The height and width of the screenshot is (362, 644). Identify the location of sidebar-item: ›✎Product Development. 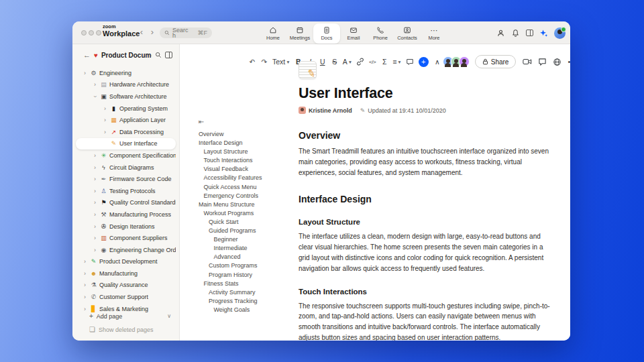
(126, 262).